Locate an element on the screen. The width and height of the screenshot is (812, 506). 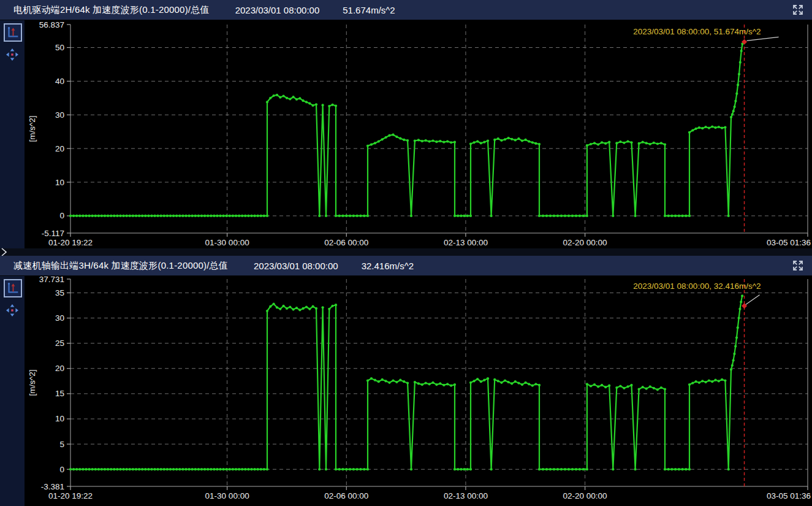
cursor-annotation-label: 2023/03/01 08:00:00, 51.674m/s^2 is located at coordinates (697, 32).